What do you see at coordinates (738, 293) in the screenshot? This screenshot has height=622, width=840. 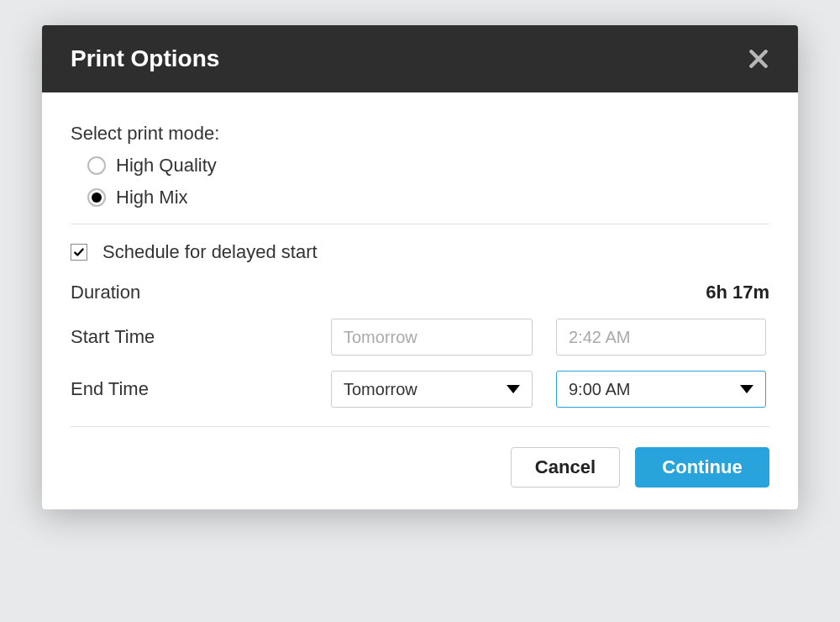 I see `duration-value: 6h 17m` at bounding box center [738, 293].